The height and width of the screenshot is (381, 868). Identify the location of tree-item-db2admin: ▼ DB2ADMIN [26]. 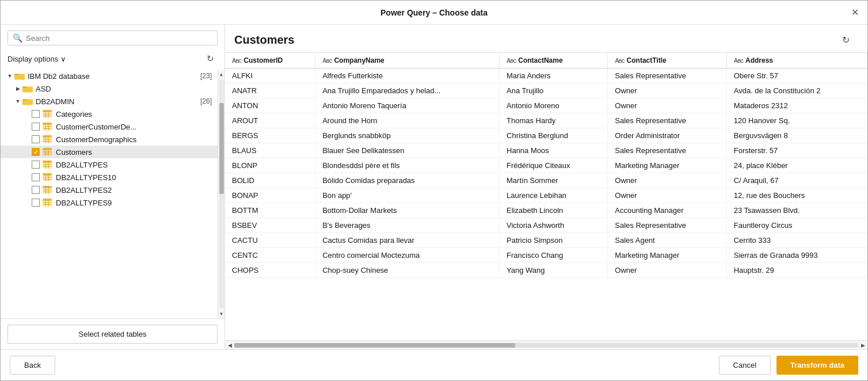
(109, 101).